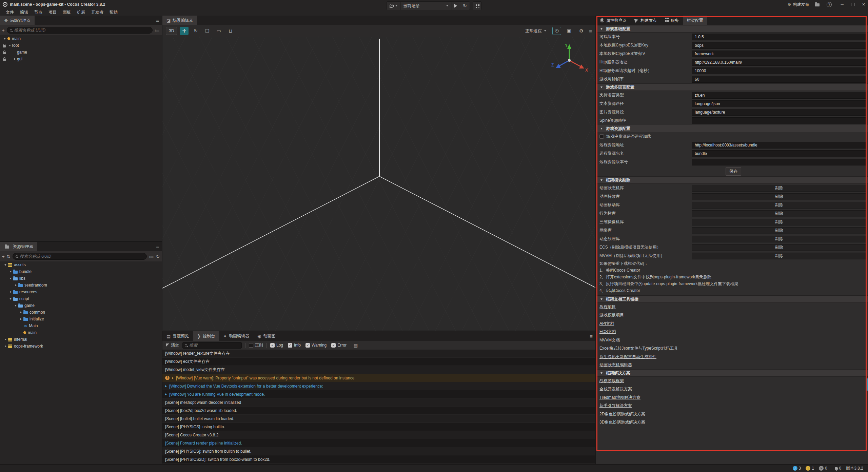  I want to click on scale-tool-button: ❐, so click(207, 31).